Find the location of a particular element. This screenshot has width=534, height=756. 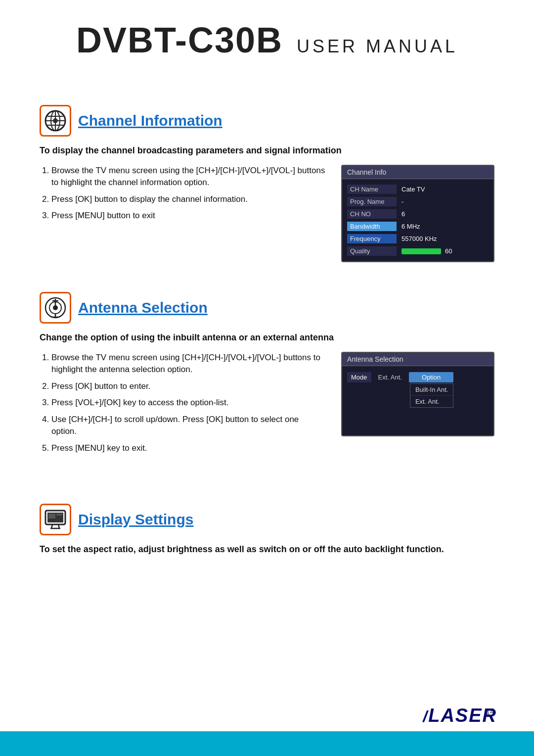

ch-no-label: CH NO is located at coordinates (372, 214).